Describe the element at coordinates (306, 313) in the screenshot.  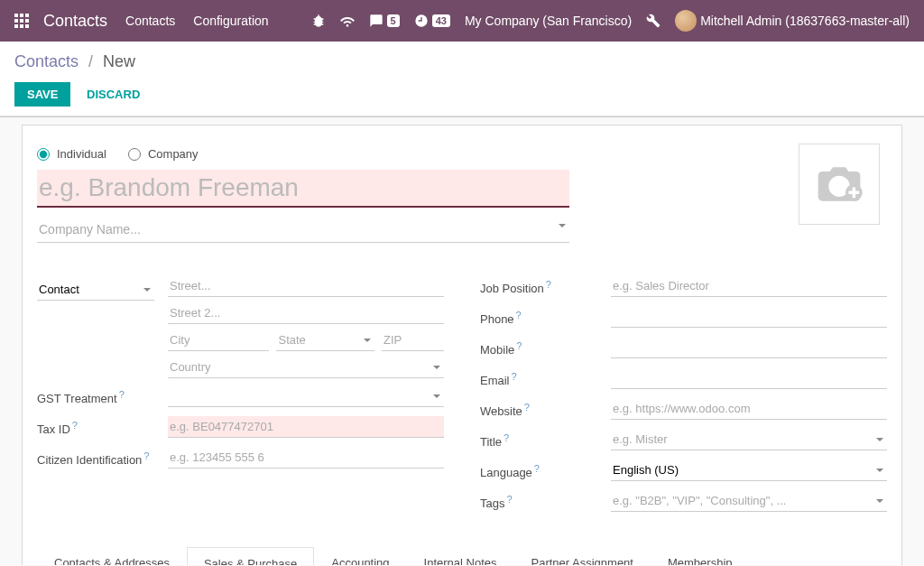
I see `street2-input` at that location.